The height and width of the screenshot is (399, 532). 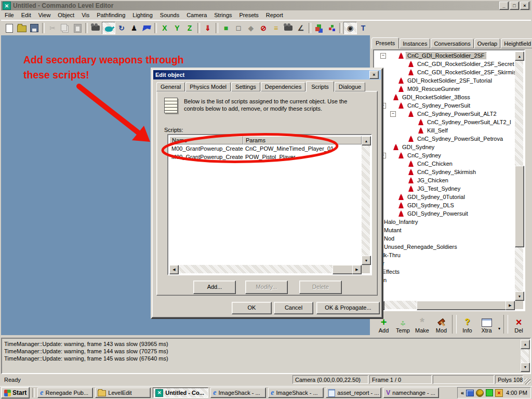 I want to click on menu-item: Object, so click(x=66, y=15).